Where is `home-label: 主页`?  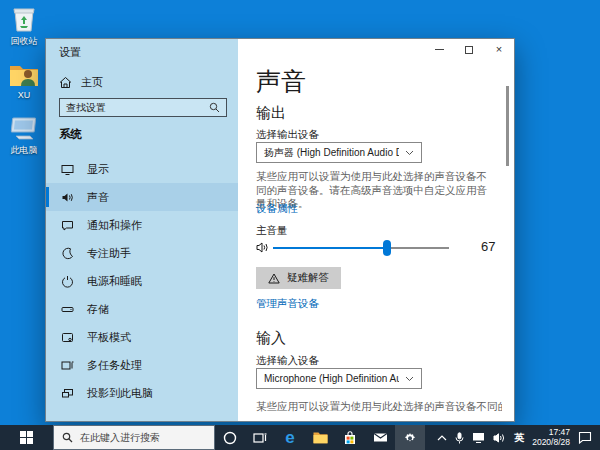 home-label: 主页 is located at coordinates (92, 82).